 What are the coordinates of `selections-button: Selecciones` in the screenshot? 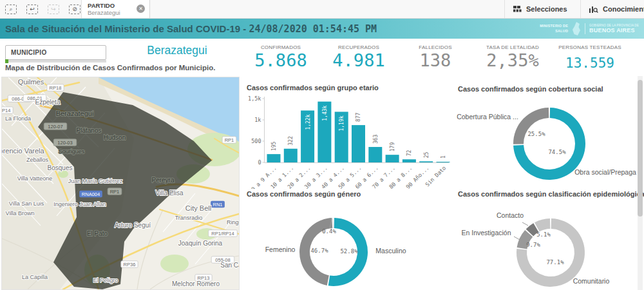 It's located at (540, 9).